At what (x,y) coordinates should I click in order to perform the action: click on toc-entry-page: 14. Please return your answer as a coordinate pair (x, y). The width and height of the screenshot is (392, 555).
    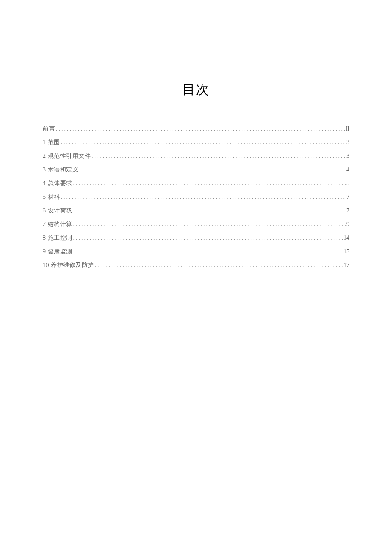
    Looking at the image, I should click on (346, 238).